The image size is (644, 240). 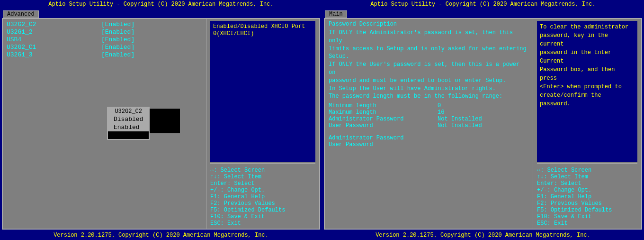 I want to click on password-description: Password Description If ONLY the Adminis…, so click(x=429, y=75).